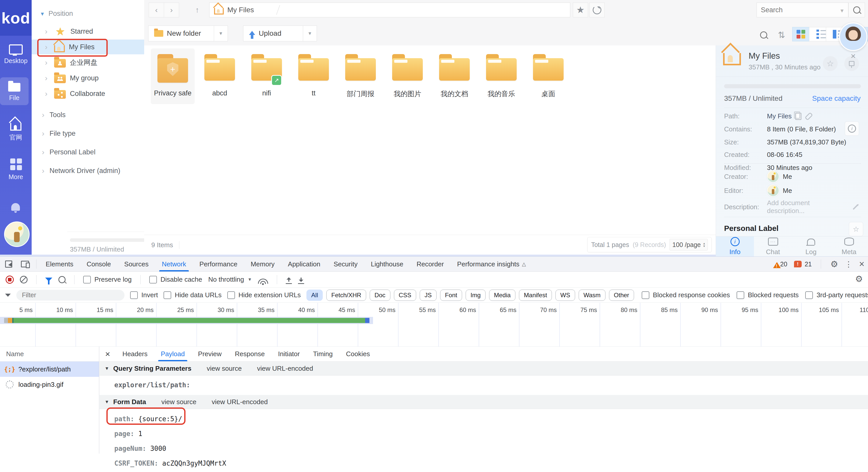 Image resolution: width=868 pixels, height=472 pixels. What do you see at coordinates (179, 402) in the screenshot?
I see `view-source-link: view source` at bounding box center [179, 402].